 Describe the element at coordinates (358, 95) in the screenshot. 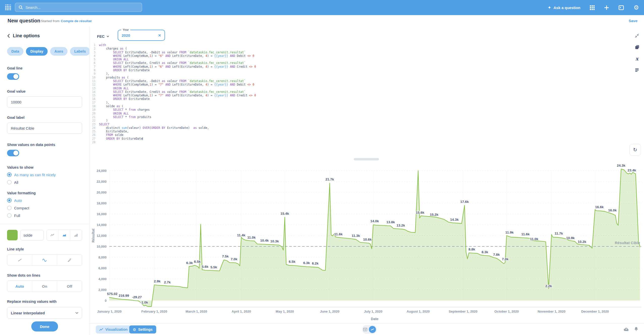

I see `sql-line: 15 WHERE Left(CompteNum,1) = "7" AND Lef…` at that location.